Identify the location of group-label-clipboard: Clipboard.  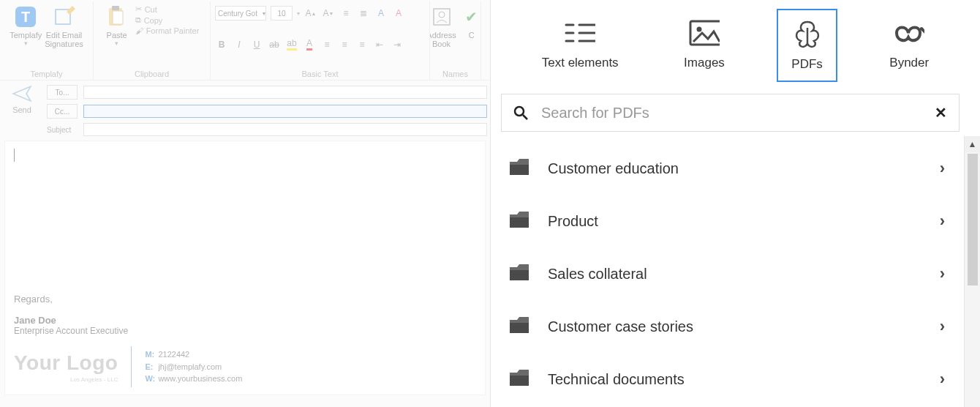
(152, 74).